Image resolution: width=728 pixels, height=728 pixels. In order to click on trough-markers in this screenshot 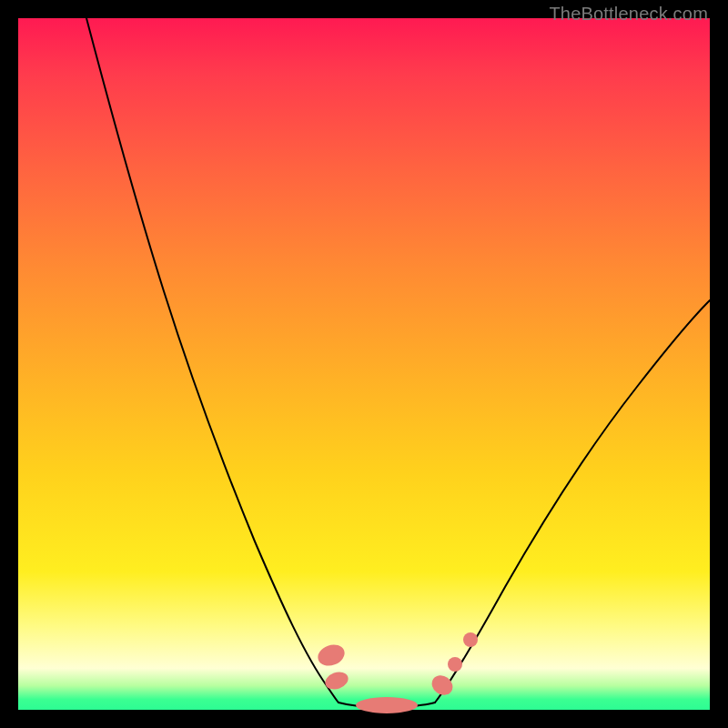, I will do `click(397, 673)`.